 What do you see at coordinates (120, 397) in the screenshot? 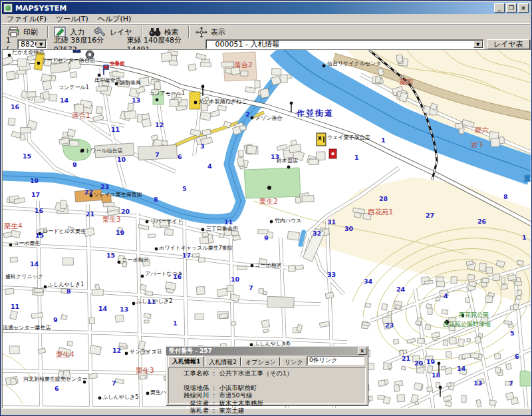
I see `poi-label: ふしんやしき5` at bounding box center [120, 397].